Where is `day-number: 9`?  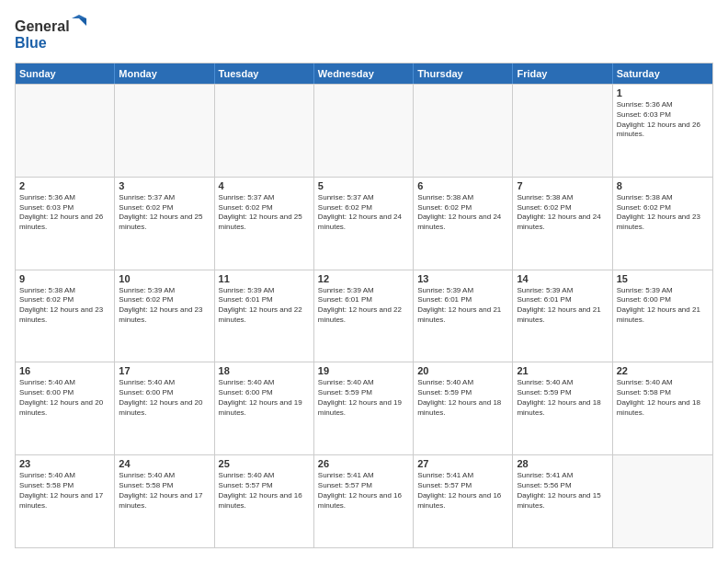 day-number: 9 is located at coordinates (64, 279).